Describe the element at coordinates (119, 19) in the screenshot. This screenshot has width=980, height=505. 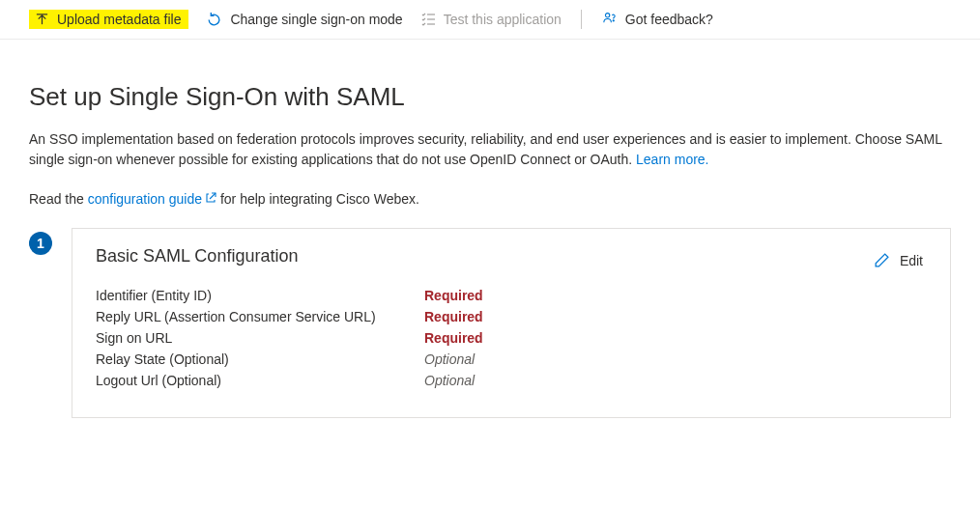
I see `upload-metadata-label: Upload metadata file` at that location.